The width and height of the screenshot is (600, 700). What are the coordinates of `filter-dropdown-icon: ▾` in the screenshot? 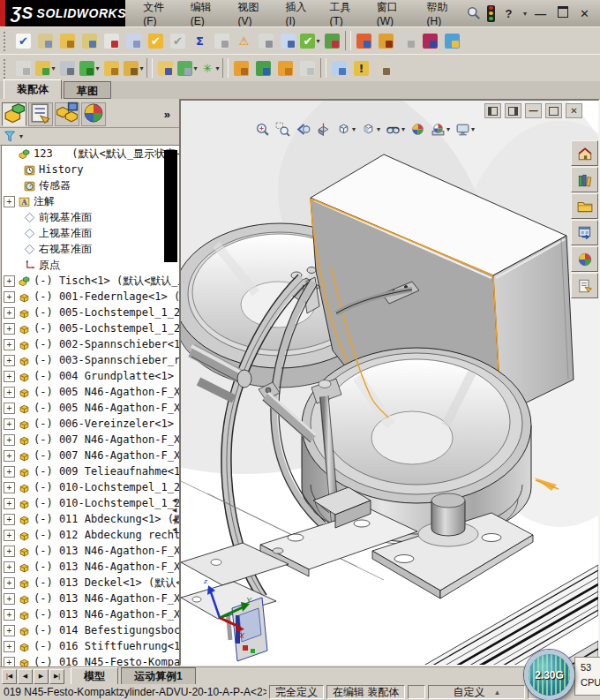 It's located at (21, 136).